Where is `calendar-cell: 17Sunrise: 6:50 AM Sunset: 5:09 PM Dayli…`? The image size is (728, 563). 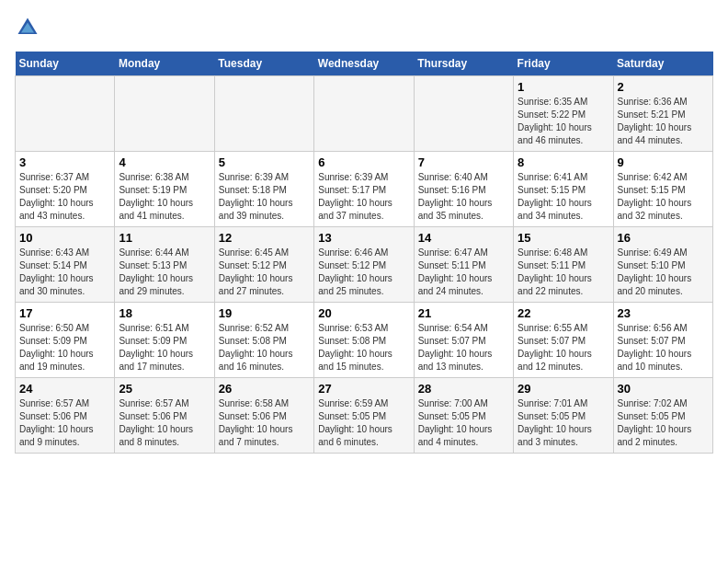
calendar-cell: 17Sunrise: 6:50 AM Sunset: 5:09 PM Dayli… is located at coordinates (65, 340).